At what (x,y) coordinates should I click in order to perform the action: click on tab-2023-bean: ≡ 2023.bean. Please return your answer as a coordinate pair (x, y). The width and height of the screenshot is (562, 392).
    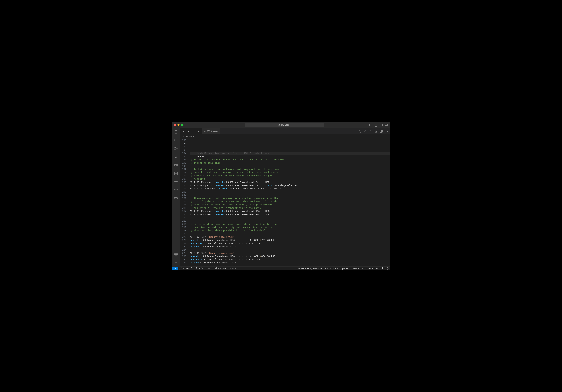
    Looking at the image, I should click on (211, 131).